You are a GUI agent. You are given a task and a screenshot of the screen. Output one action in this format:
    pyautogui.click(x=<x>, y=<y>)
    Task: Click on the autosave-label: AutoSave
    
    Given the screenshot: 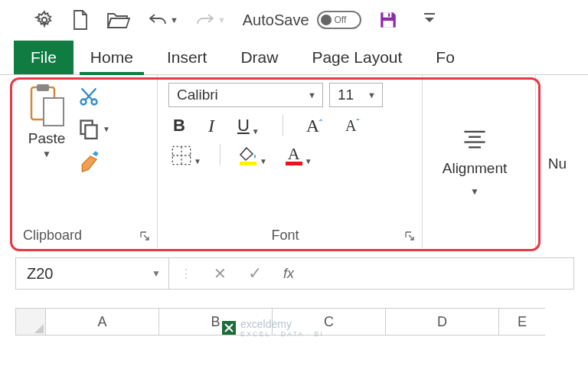 What is the action you would take?
    pyautogui.click(x=276, y=20)
    